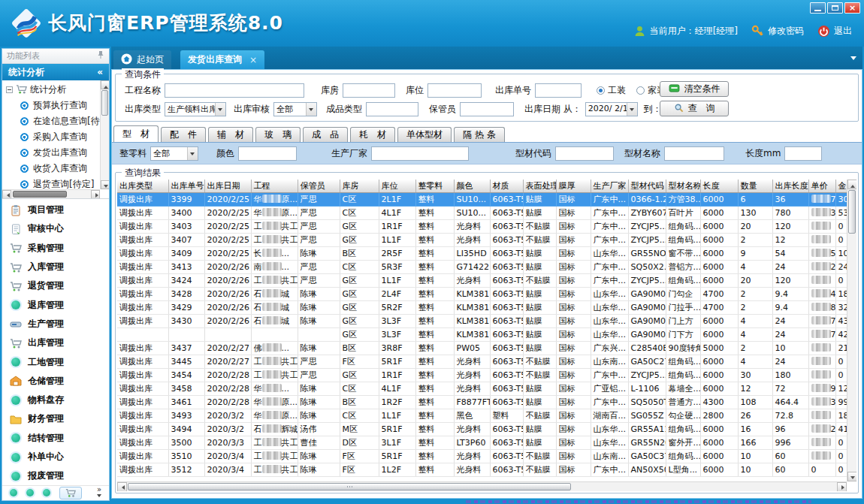 This screenshot has width=864, height=504. What do you see at coordinates (100, 72) in the screenshot?
I see `collapse-icon: «` at bounding box center [100, 72].